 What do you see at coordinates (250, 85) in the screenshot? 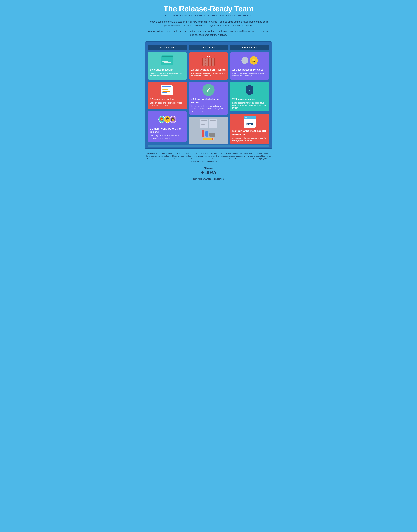
I see `watch-strap-top` at bounding box center [250, 85].